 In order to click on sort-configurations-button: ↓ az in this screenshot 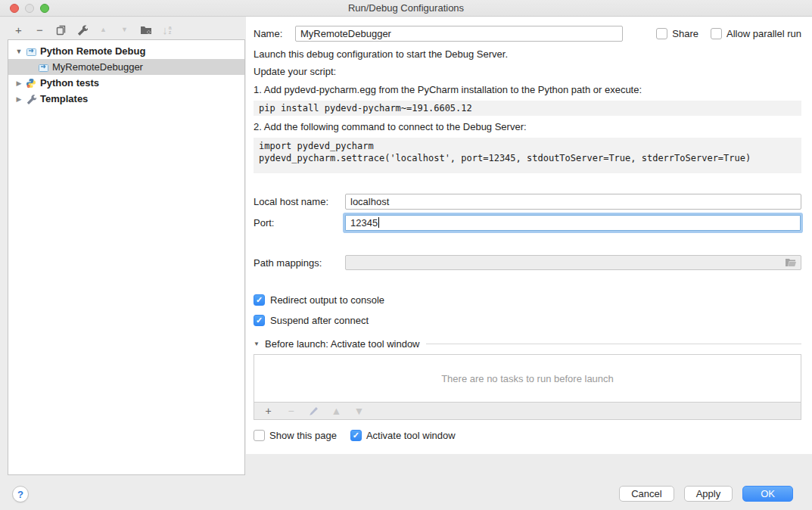, I will do `click(166, 30)`.